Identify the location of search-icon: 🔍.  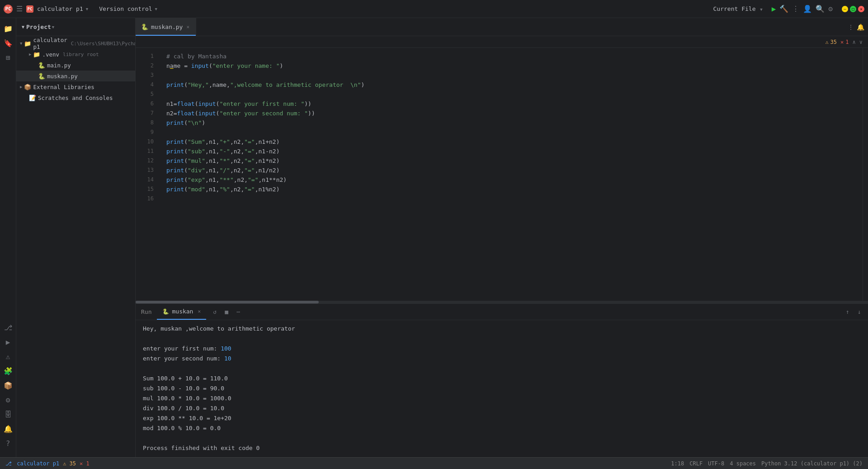
(820, 9).